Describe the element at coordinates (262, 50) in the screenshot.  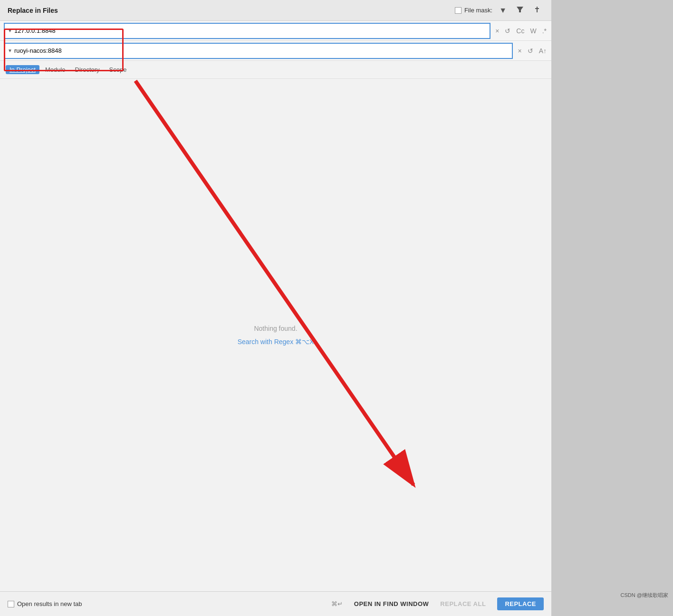
I see `replace-input` at that location.